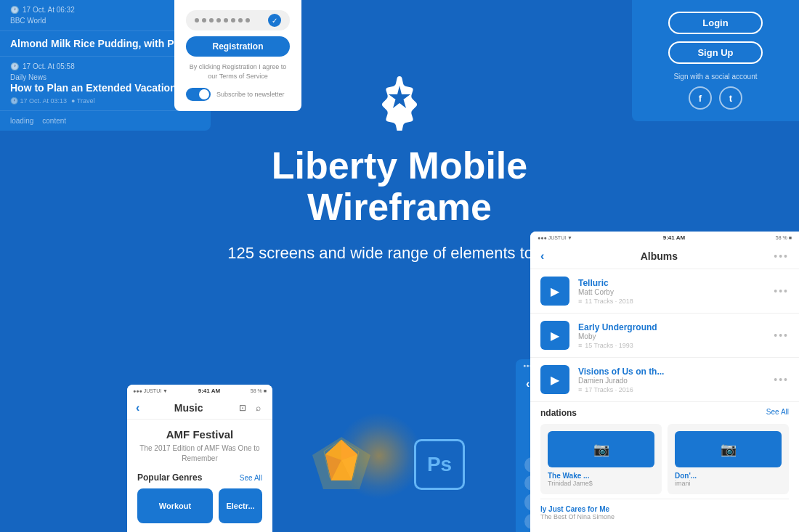 The width and height of the screenshot is (799, 532). I want to click on genre-section-header: Popular Genres See All, so click(200, 478).